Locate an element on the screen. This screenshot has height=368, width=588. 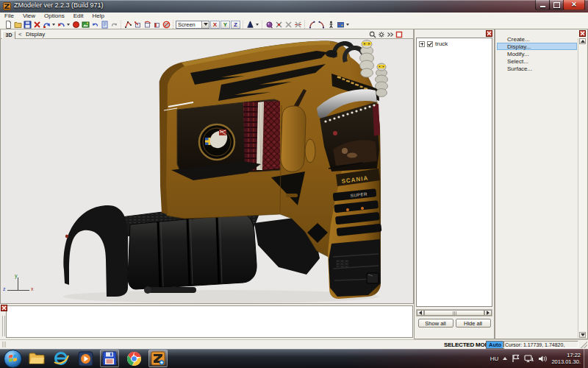
skin-tool-icon is located at coordinates (340, 25).